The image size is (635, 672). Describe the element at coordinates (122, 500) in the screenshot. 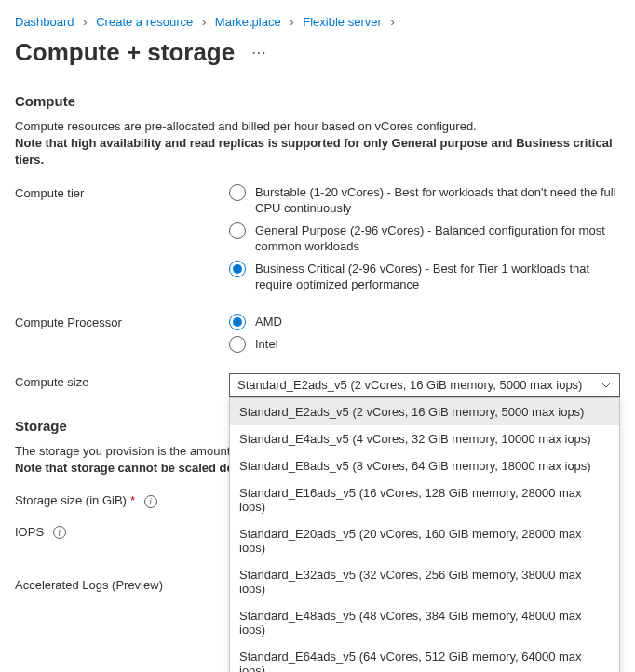

I see `storage-size-label: Storage size (in GiB)* i` at that location.